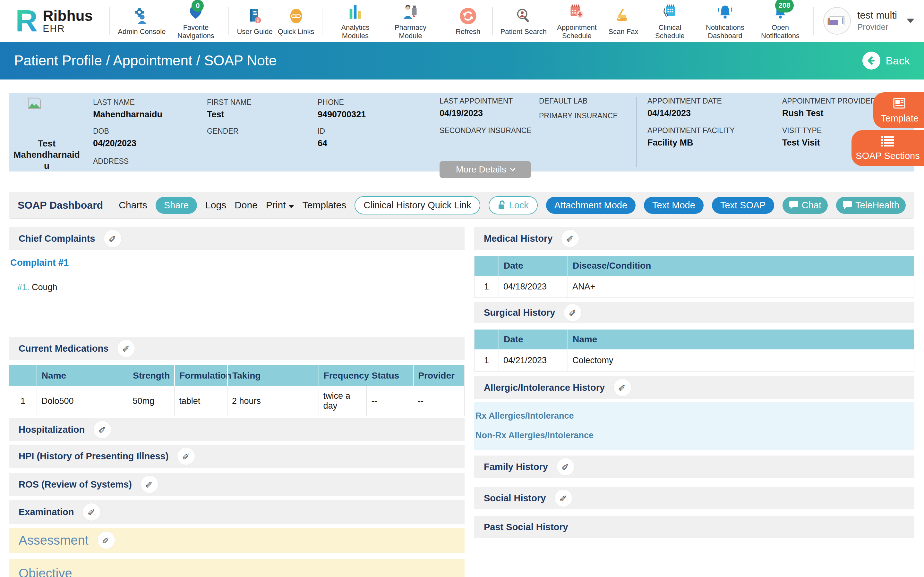  I want to click on text-mode-button: Text Mode, so click(674, 205).